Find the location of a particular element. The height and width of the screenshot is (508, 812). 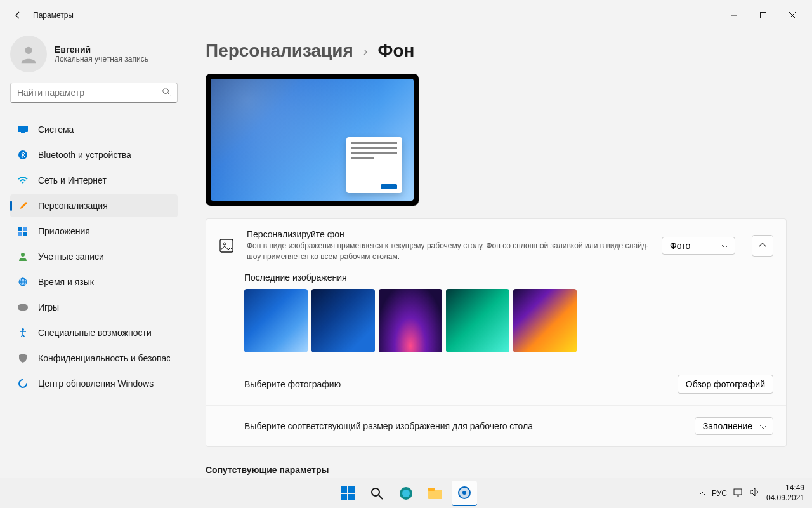

nav-personalization: Персонализация is located at coordinates (94, 206).